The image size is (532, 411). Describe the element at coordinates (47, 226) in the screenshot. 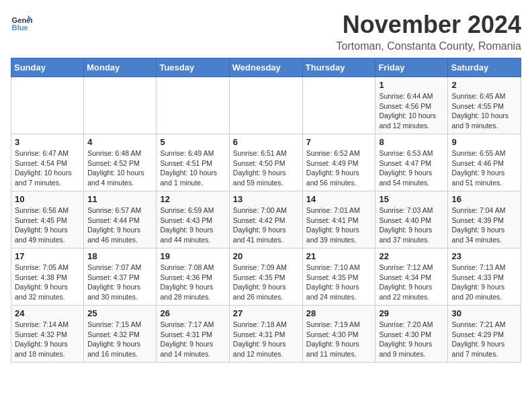

I see `day-info: Sunrise: 6:56 AMSunset: 4:45 PMDaylight:…` at that location.